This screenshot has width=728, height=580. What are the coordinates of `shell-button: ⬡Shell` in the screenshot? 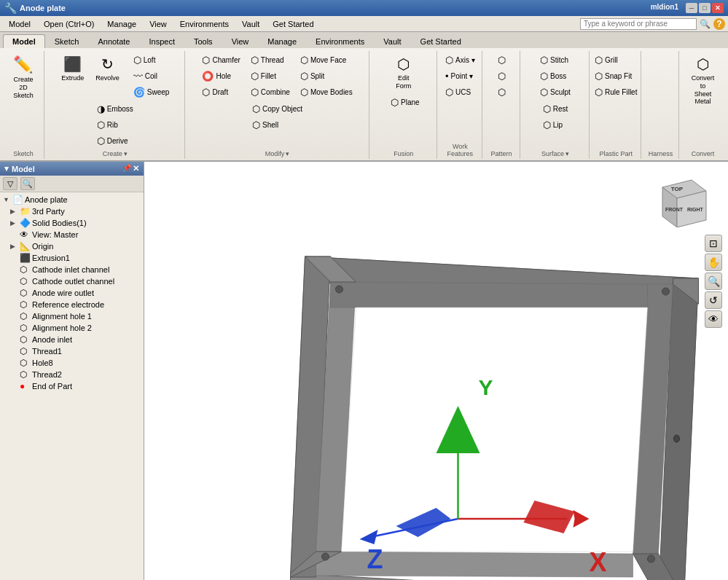 It's located at (277, 125).